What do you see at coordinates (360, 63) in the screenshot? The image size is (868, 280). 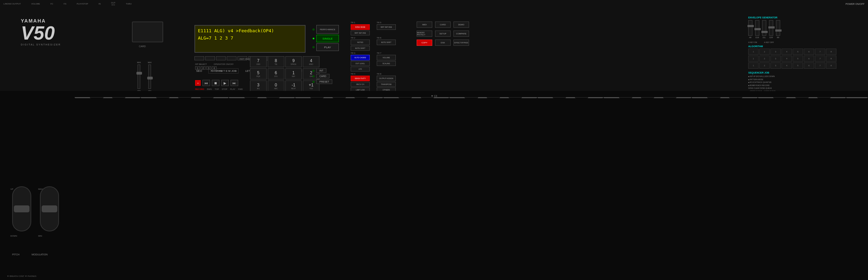 I see `tr3-voice-btn: OUT LEVEL` at bounding box center [360, 63].